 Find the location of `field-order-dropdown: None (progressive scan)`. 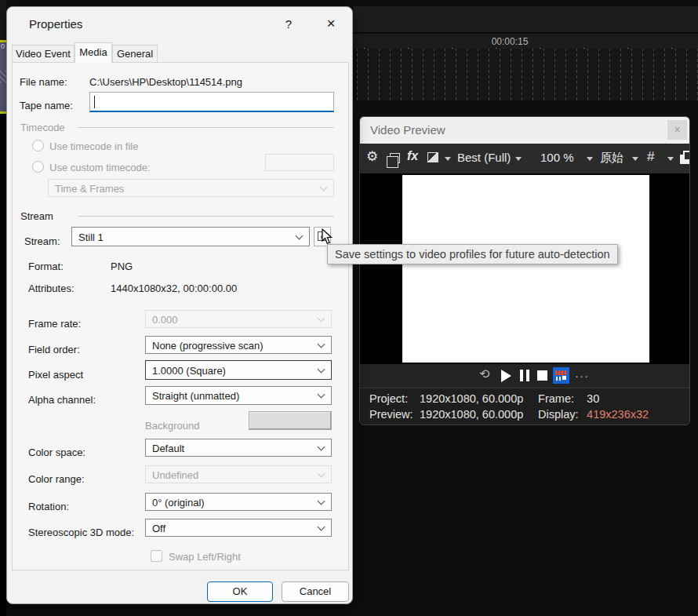

field-order-dropdown: None (progressive scan) is located at coordinates (238, 345).